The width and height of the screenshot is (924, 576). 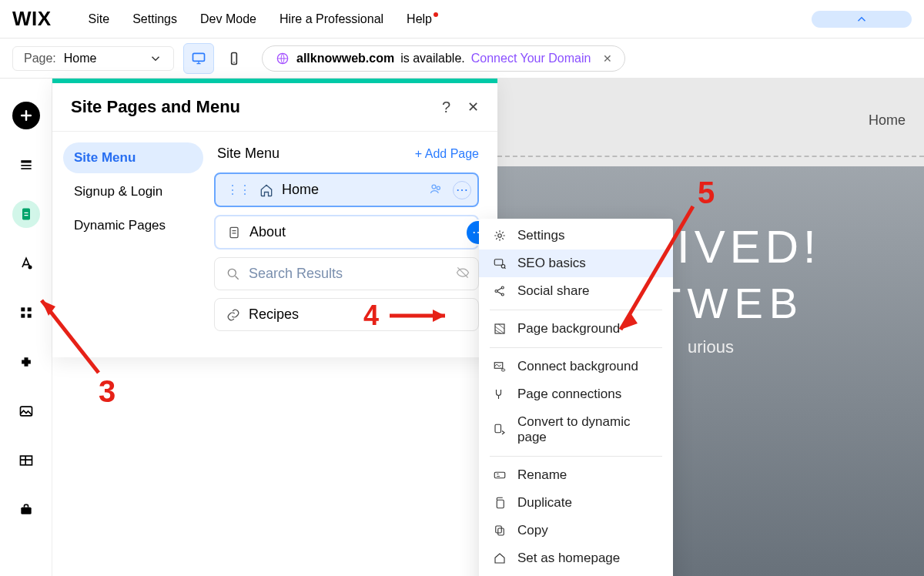 What do you see at coordinates (156, 107) in the screenshot?
I see `panel-title: Site Pages and Menu` at bounding box center [156, 107].